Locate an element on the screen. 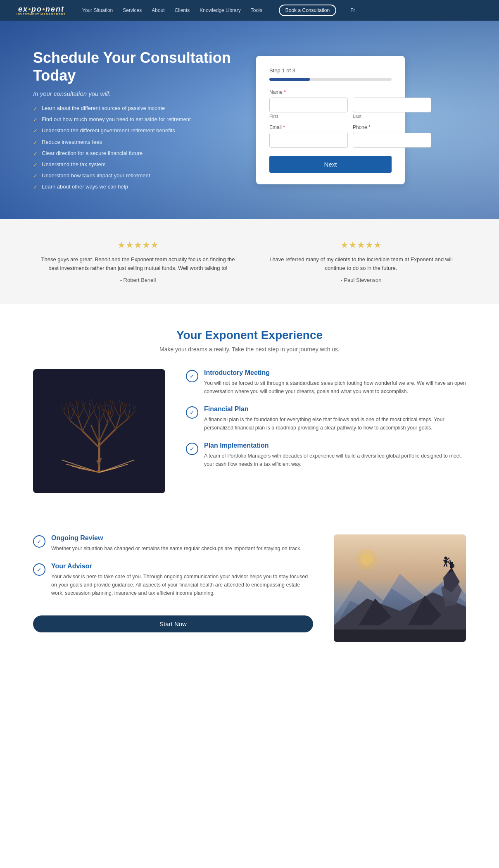 The image size is (499, 868). step-5-icon: ✓ is located at coordinates (39, 570).